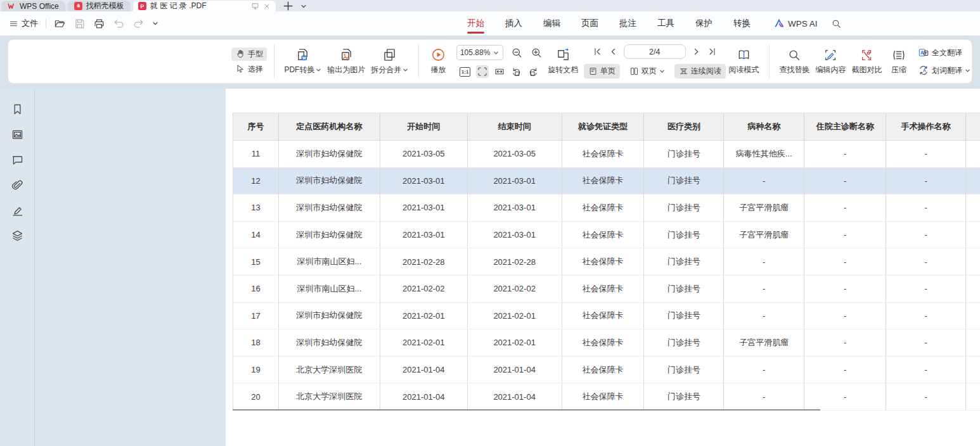 This screenshot has height=446, width=980. I want to click on select-tool-button: 选择, so click(249, 70).